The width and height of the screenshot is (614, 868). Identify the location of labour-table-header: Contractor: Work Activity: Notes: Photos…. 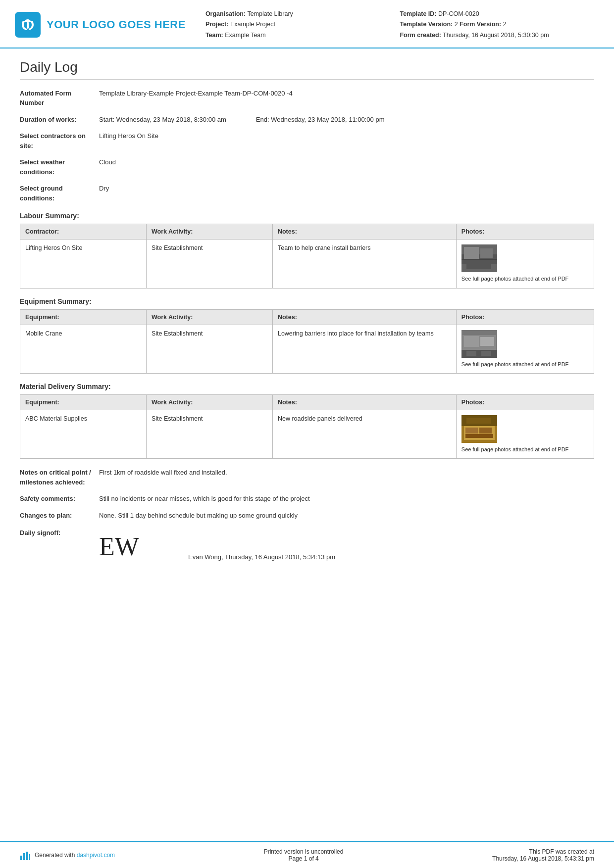
(307, 232).